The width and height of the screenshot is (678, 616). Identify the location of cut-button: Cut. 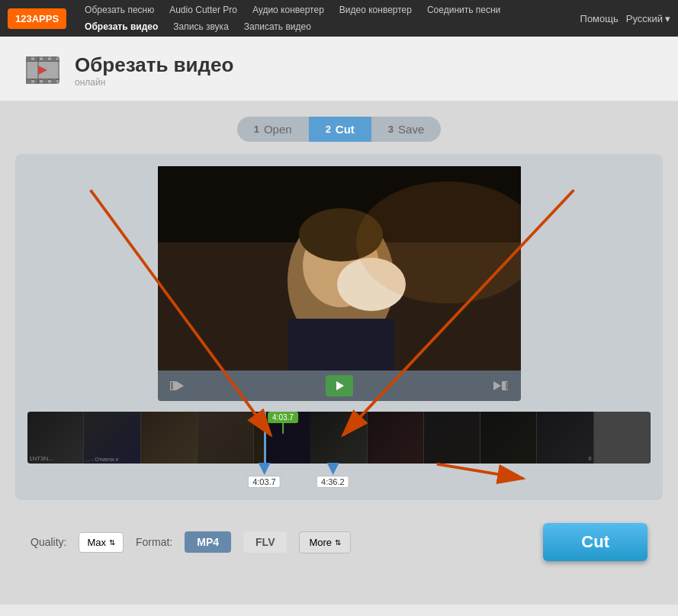
(595, 542).